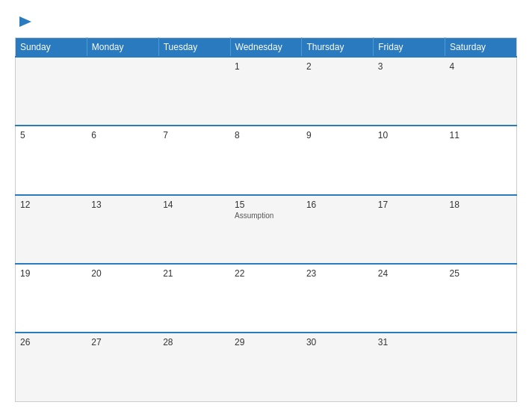 This screenshot has width=532, height=411. I want to click on day-number: 28, so click(194, 342).